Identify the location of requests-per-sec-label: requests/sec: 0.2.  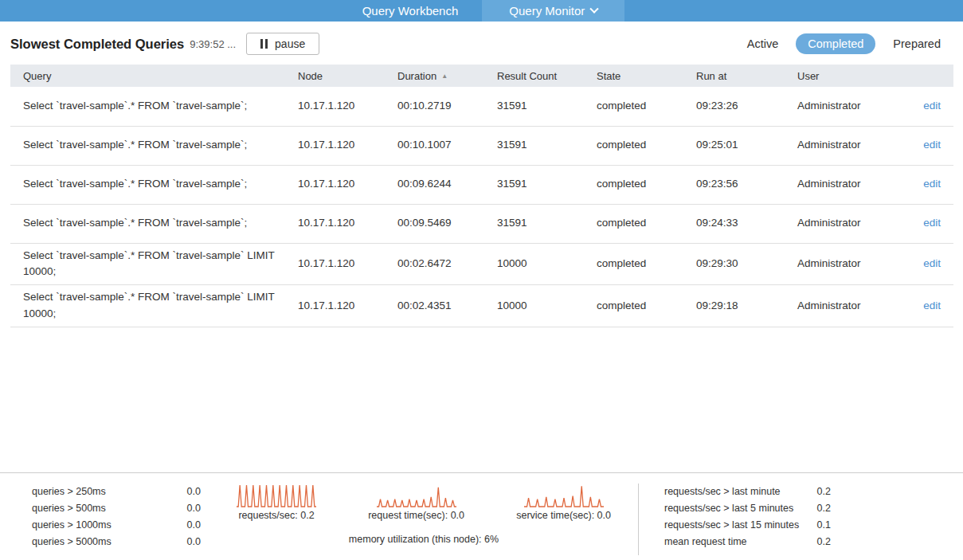
(276, 515).